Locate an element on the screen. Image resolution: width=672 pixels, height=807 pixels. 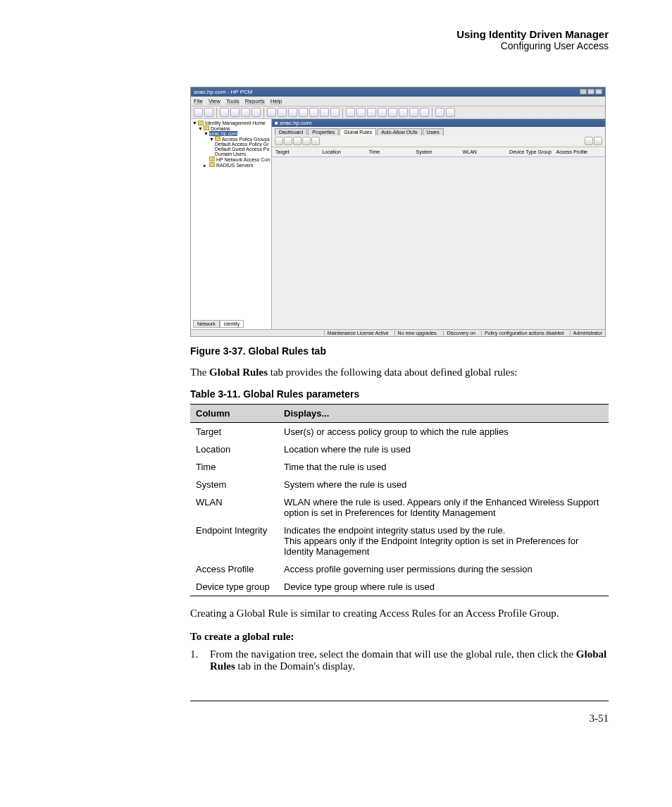
tree-item: Domain Users is located at coordinates (230, 154).